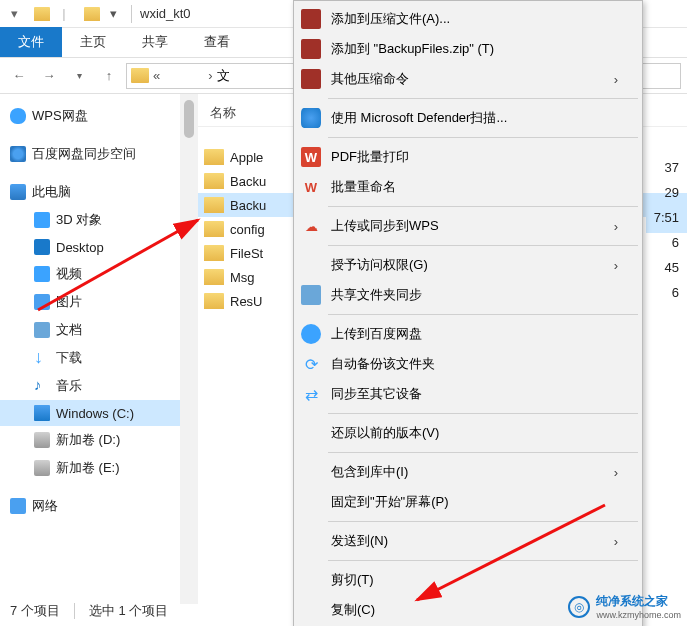 Image resolution: width=687 pixels, height=626 pixels. Describe the element at coordinates (90, 116) in the screenshot. I see `nav-wps-cloud: WPS网盘` at that location.